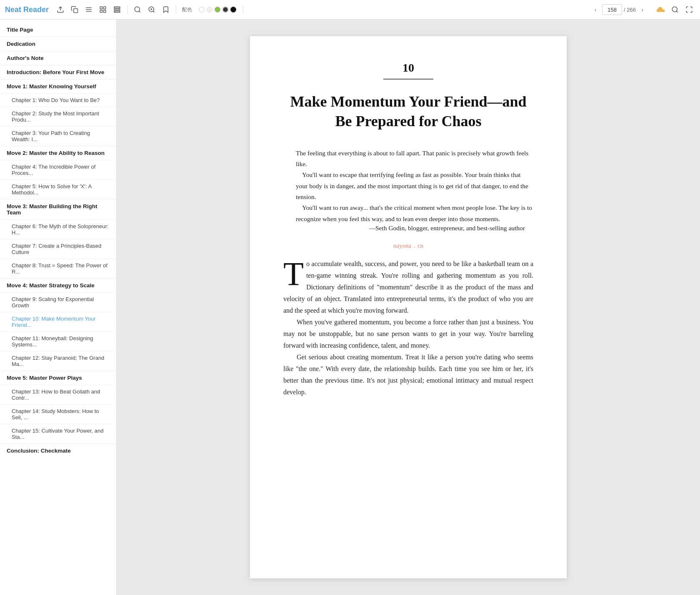  What do you see at coordinates (58, 44) in the screenshot?
I see `sidebar-section-dedication: Dedication` at bounding box center [58, 44].